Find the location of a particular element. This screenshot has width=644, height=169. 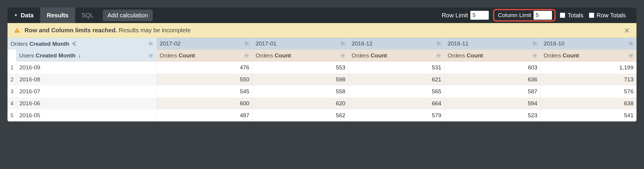

pivot-col-2-label: 2016-12 is located at coordinates (362, 44).